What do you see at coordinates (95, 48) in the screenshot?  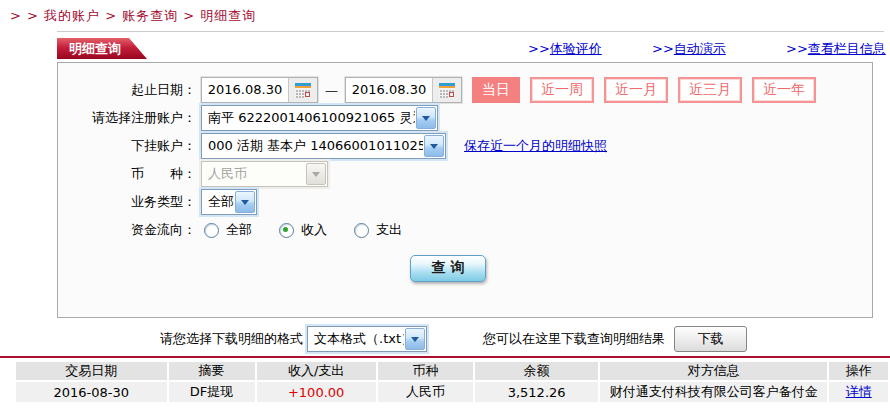 I see `tab-label: 明细查询` at bounding box center [95, 48].